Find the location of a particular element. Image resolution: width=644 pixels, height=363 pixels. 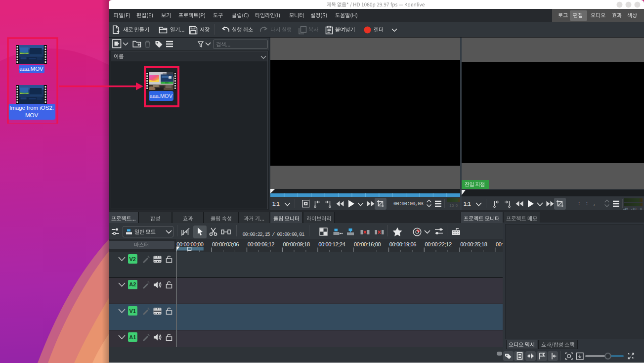

svg-text: 00:00:28;24 is located at coordinates (499, 244).